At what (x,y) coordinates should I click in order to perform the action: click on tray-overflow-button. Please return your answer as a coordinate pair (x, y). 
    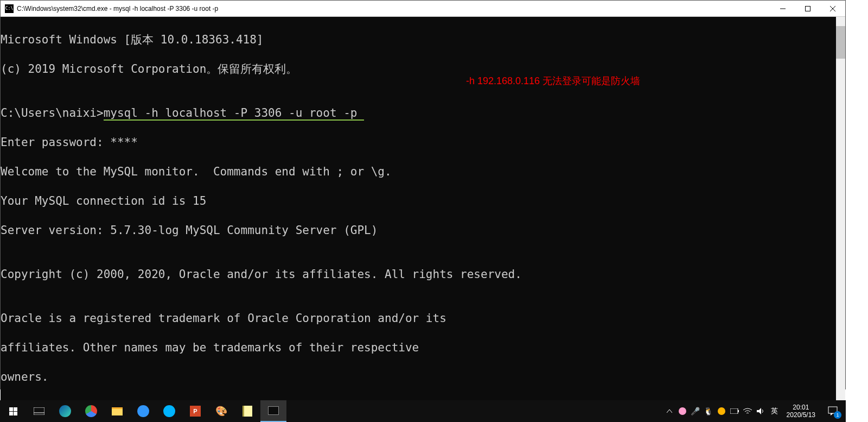
    Looking at the image, I should click on (669, 411).